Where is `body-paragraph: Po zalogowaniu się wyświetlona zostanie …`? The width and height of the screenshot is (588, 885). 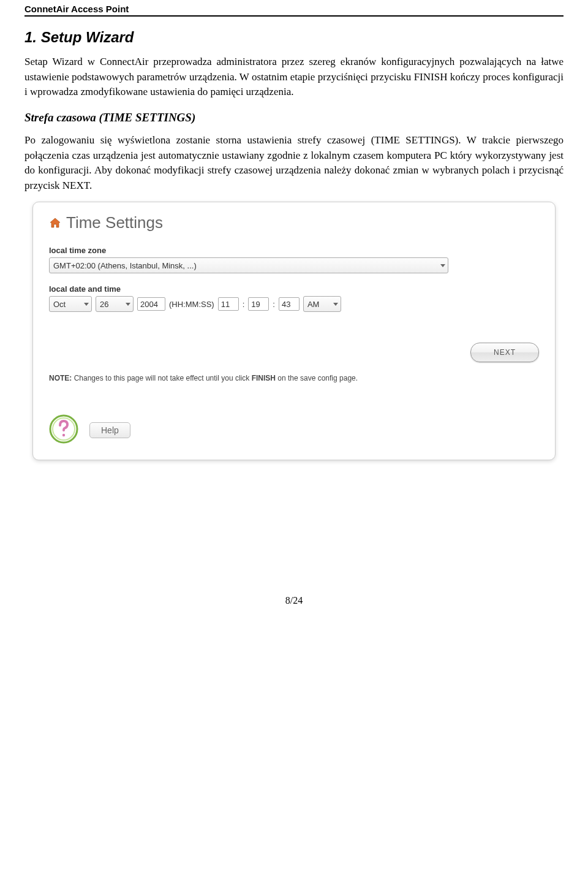
body-paragraph: Po zalogowaniu się wyświetlona zostanie … is located at coordinates (294, 163).